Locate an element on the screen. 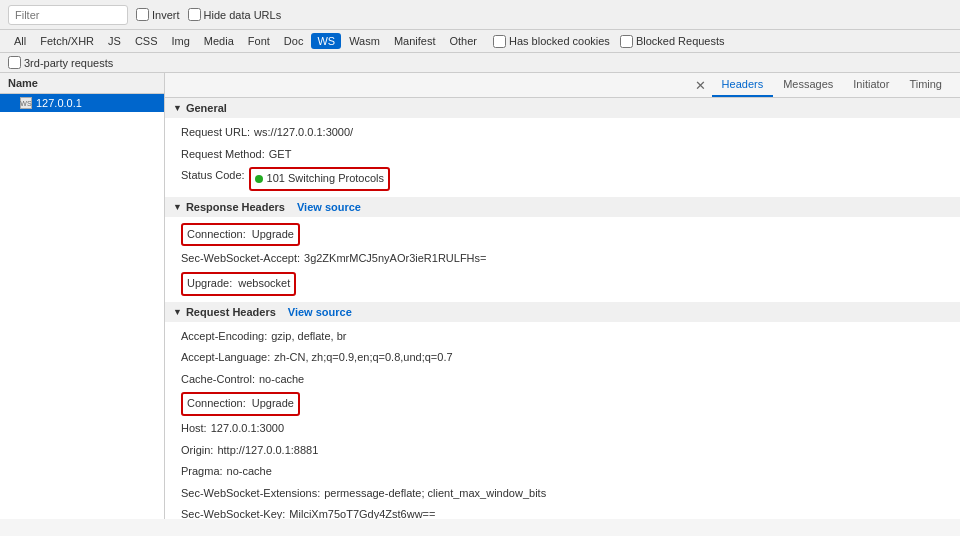  req-row-connection: Connection: Upgrade is located at coordinates (562, 404).